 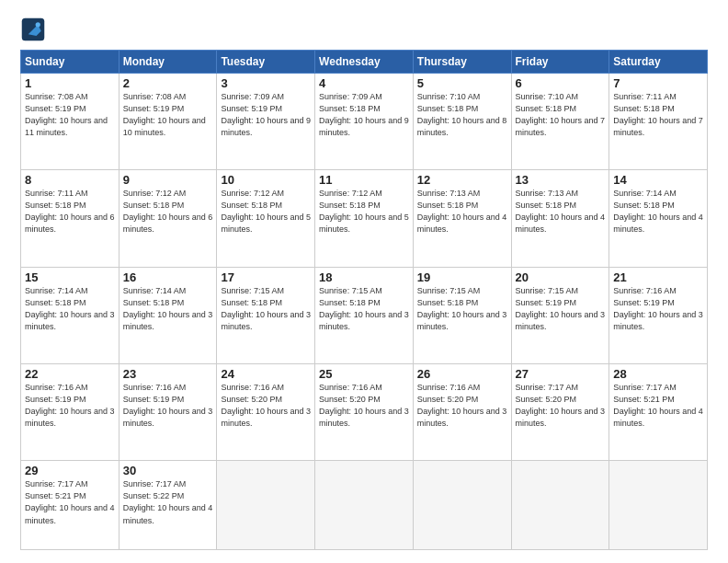 I want to click on calendar-cell: 7 Sunrise: 7:11 AM Sunset: 5:18 PM Dayli…, so click(x=658, y=121).